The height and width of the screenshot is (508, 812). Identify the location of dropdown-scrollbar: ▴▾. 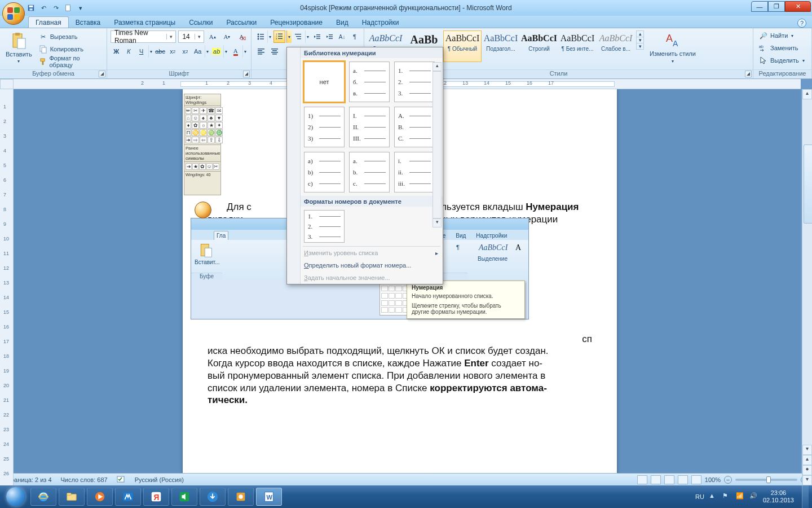
(437, 144).